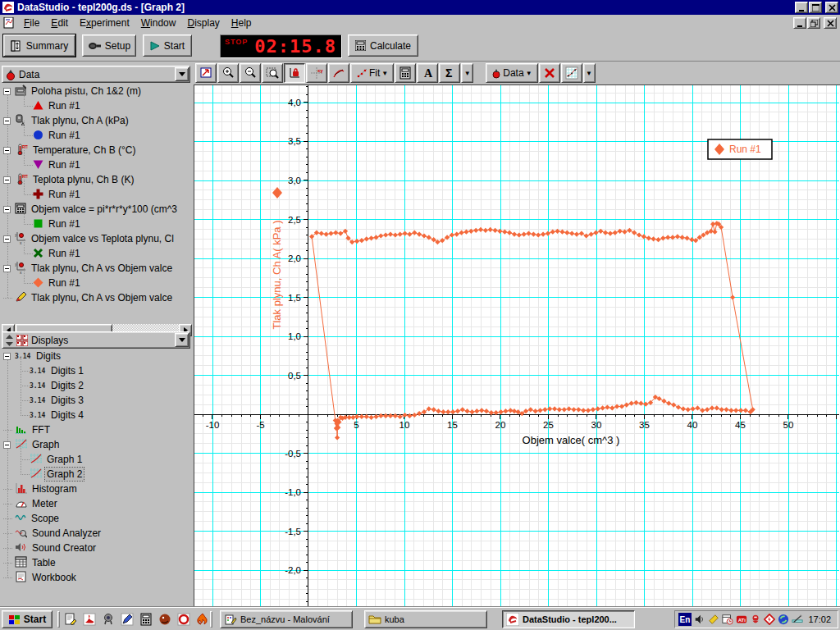 The image size is (840, 630). What do you see at coordinates (203, 23) in the screenshot?
I see `menu-display: Display` at bounding box center [203, 23].